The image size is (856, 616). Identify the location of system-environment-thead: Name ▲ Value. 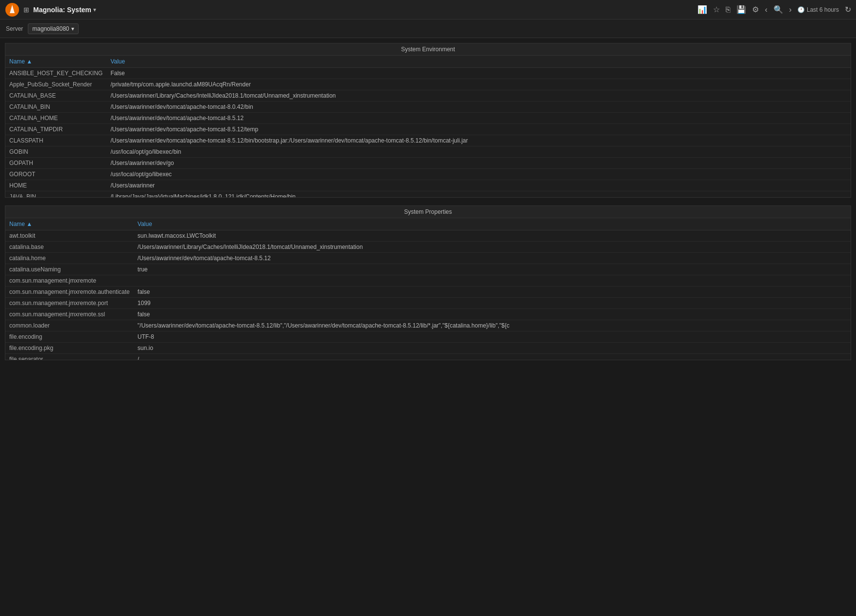
(428, 62).